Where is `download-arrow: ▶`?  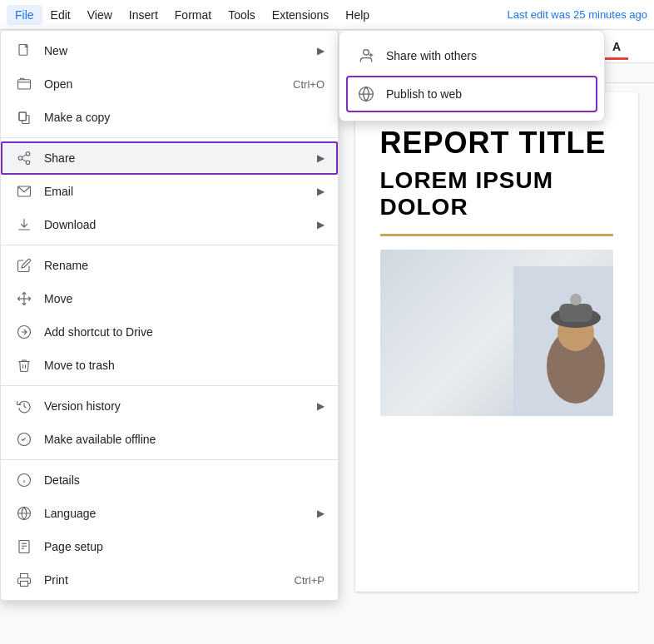
download-arrow: ▶ is located at coordinates (321, 225).